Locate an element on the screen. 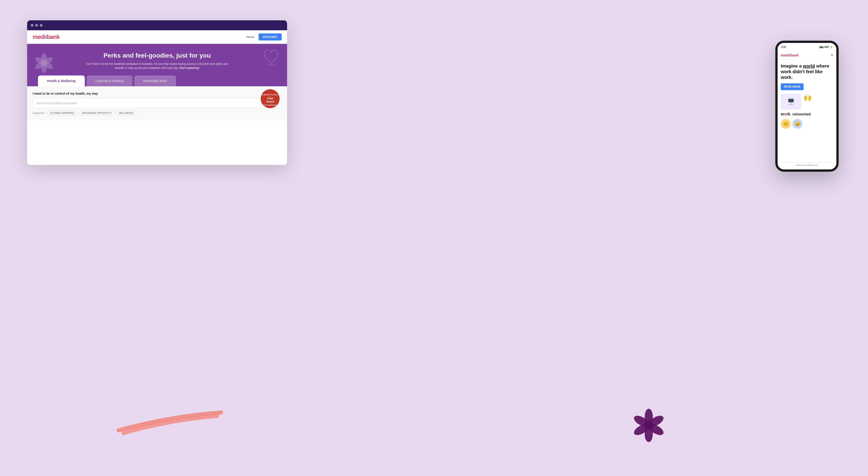  hero-subtitle: Our Vision is to be the healthiest workp… is located at coordinates (157, 66).